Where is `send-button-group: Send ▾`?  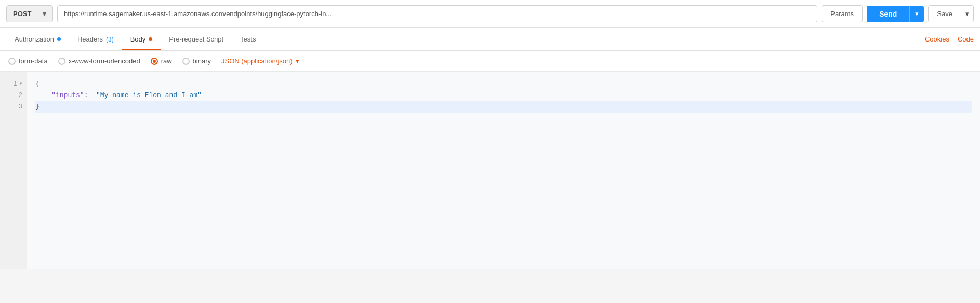 send-button-group: Send ▾ is located at coordinates (895, 14).